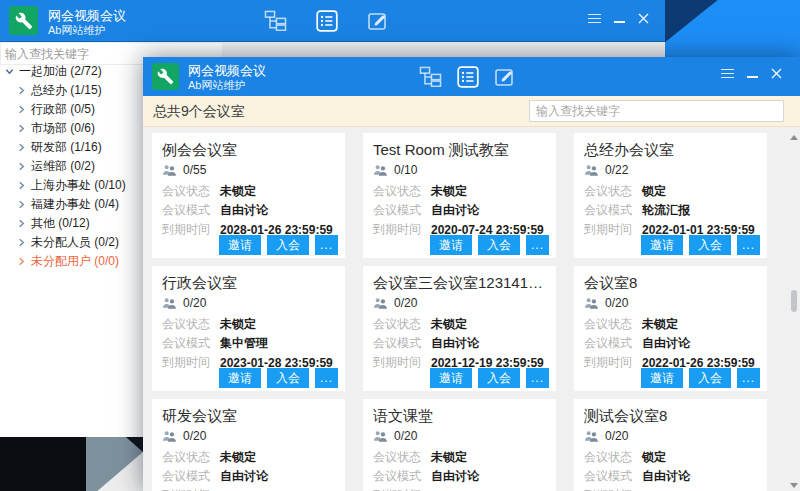 Image resolution: width=800 pixels, height=491 pixels. I want to click on meeting-room-card: Test Room 测试教室 0/10 会议状态未锁定 会议模式自由讨论 到期时…, so click(460, 196).